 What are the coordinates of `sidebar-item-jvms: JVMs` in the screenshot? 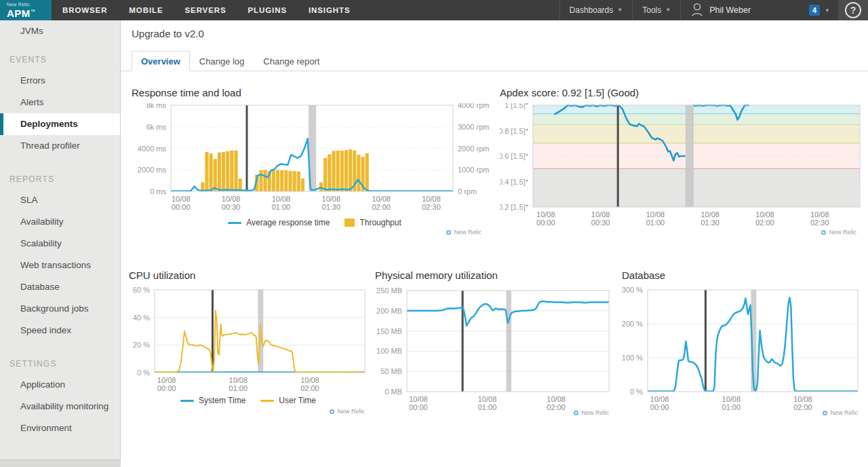 It's located at (60, 31).